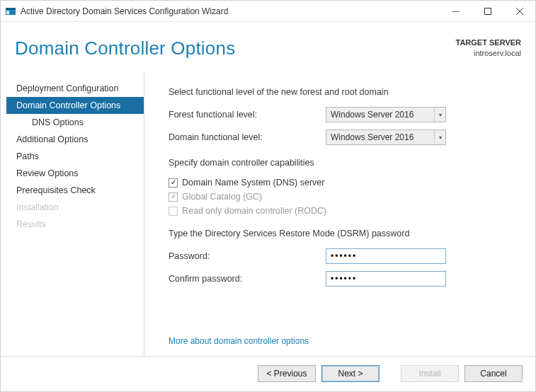 The width and height of the screenshot is (536, 392). I want to click on rodc-checkbox, so click(173, 211).